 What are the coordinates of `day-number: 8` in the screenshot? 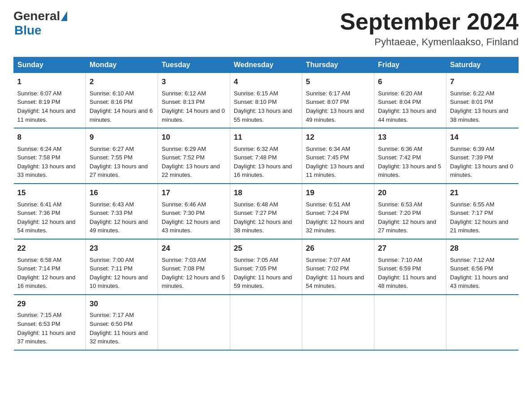 It's located at (50, 138).